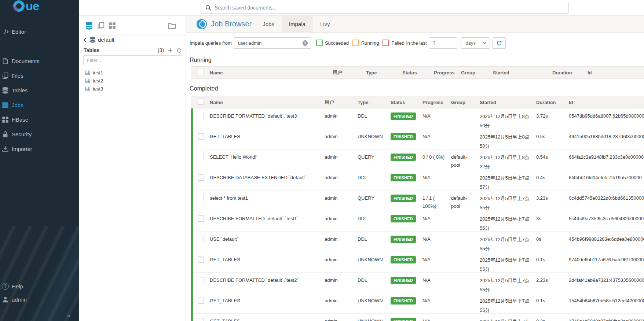  Describe the element at coordinates (268, 24) in the screenshot. I see `tab-jobs: Jobs` at that location.